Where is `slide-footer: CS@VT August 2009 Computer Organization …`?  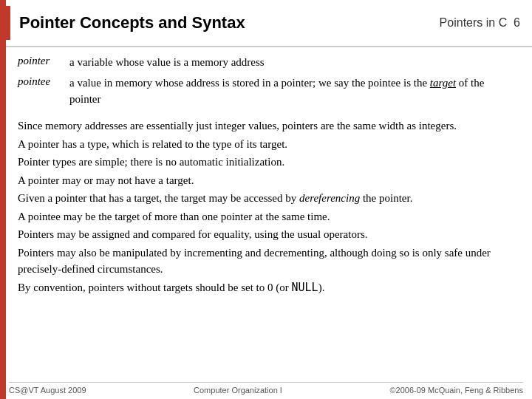
slide-footer: CS@VT August 2009 Computer Organization … is located at coordinates (266, 389).